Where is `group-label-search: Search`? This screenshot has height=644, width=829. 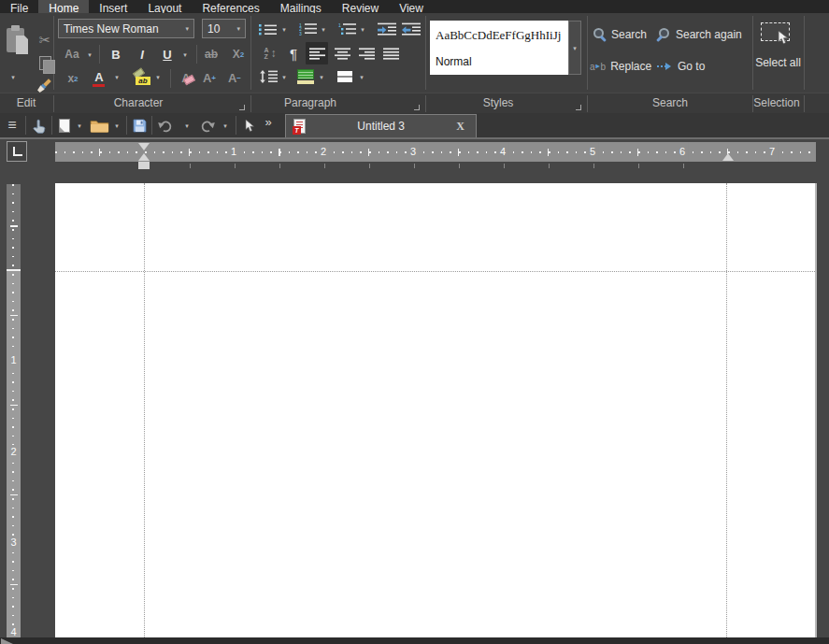
group-label-search: Search is located at coordinates (670, 103).